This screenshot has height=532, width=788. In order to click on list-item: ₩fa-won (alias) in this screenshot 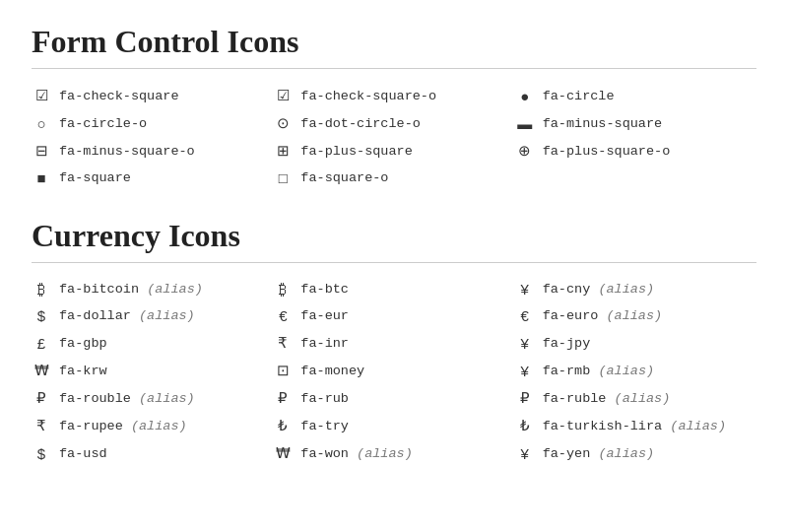, I will do `click(394, 453)`.